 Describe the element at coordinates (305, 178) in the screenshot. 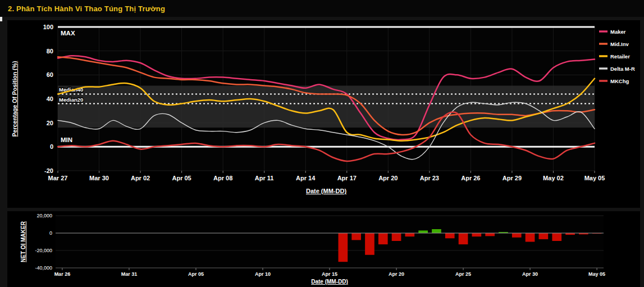

I see `x-tick-label: Apr 14` at that location.